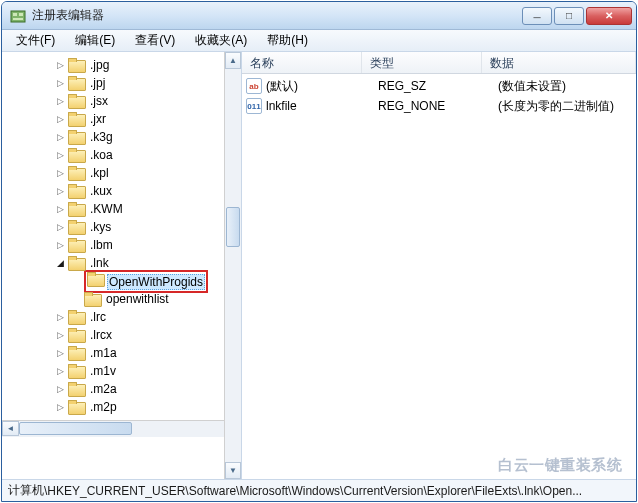 This screenshot has width=638, height=503. Describe the element at coordinates (76, 428) in the screenshot. I see `h-scroll-thumb` at that location.